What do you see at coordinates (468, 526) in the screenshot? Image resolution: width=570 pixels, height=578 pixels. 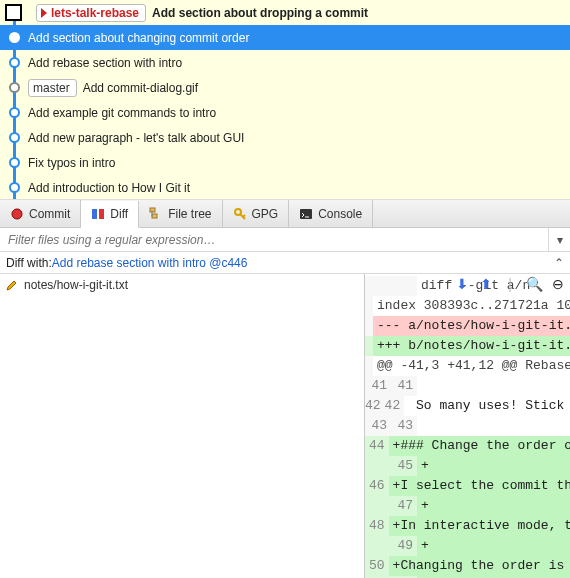 I see `diff-line: 48+In interactive mode, this` at bounding box center [468, 526].